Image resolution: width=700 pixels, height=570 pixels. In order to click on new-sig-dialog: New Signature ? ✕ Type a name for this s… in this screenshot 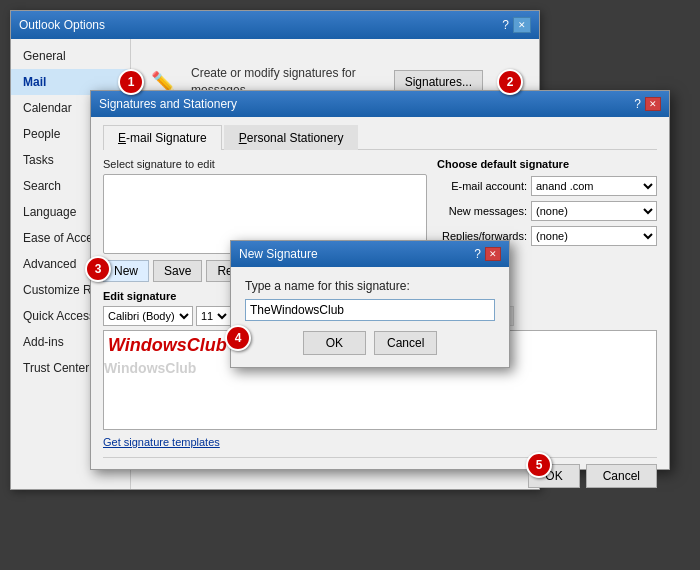, I will do `click(370, 304)`.